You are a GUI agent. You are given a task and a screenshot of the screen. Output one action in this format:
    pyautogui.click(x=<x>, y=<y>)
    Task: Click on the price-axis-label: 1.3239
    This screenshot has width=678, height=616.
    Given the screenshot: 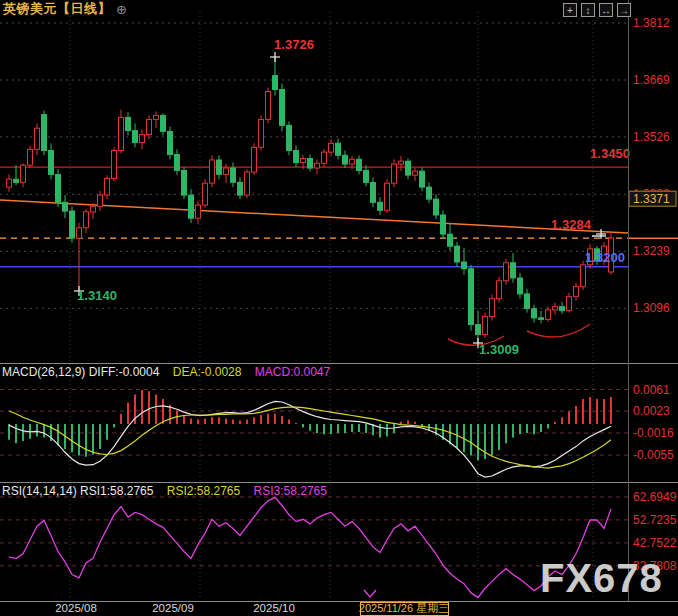 What is the action you would take?
    pyautogui.click(x=652, y=251)
    